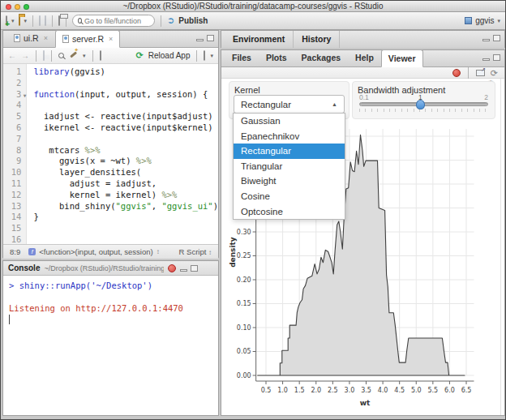 Image resolution: width=506 pixels, height=420 pixels. I want to click on r-file-icon, so click(66, 39).